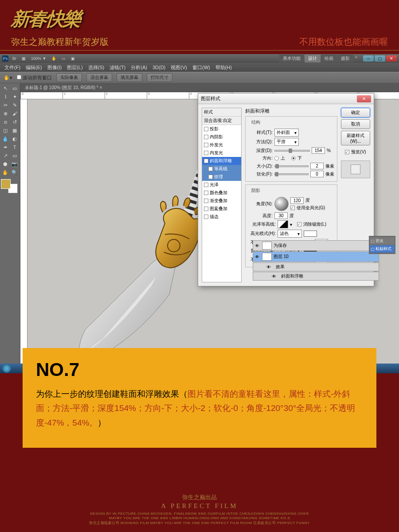 This screenshot has height=532, width=399. I want to click on menu-analysis: 分析(A), so click(139, 67).